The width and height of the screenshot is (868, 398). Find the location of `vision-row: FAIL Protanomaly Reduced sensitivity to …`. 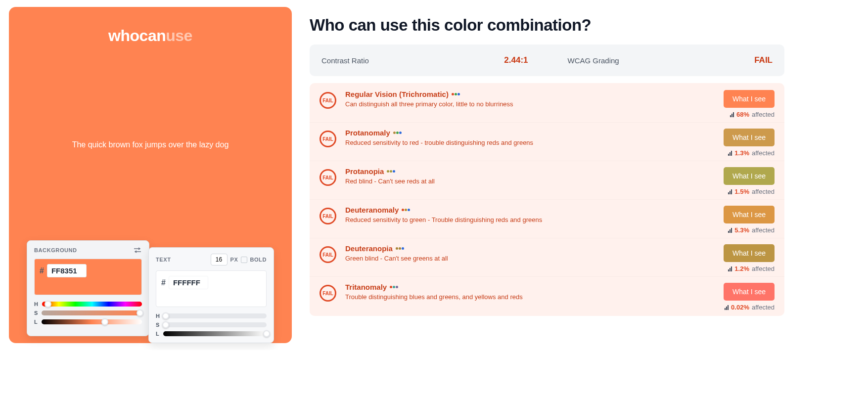

vision-row: FAIL Protanomaly Reduced sensitivity to … is located at coordinates (547, 142).